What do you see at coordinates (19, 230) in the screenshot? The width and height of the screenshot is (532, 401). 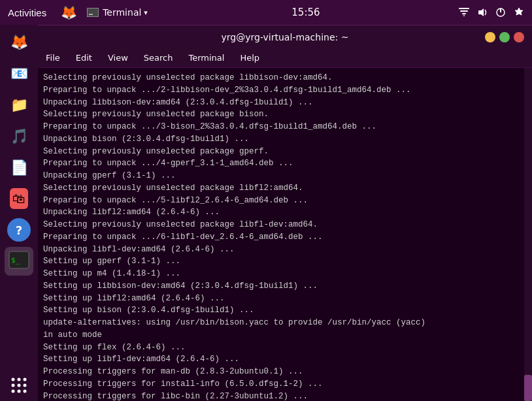 I see `dock-help: ?` at bounding box center [19, 230].